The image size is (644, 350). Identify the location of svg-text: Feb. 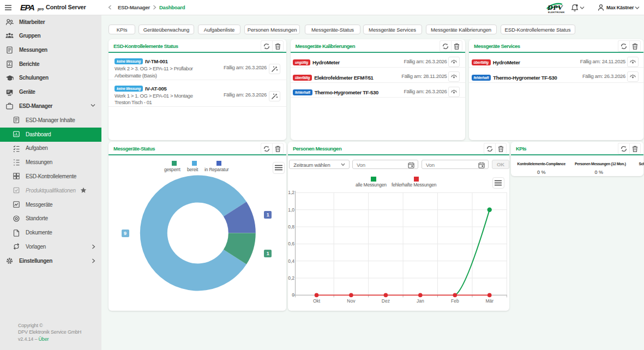
(455, 301).